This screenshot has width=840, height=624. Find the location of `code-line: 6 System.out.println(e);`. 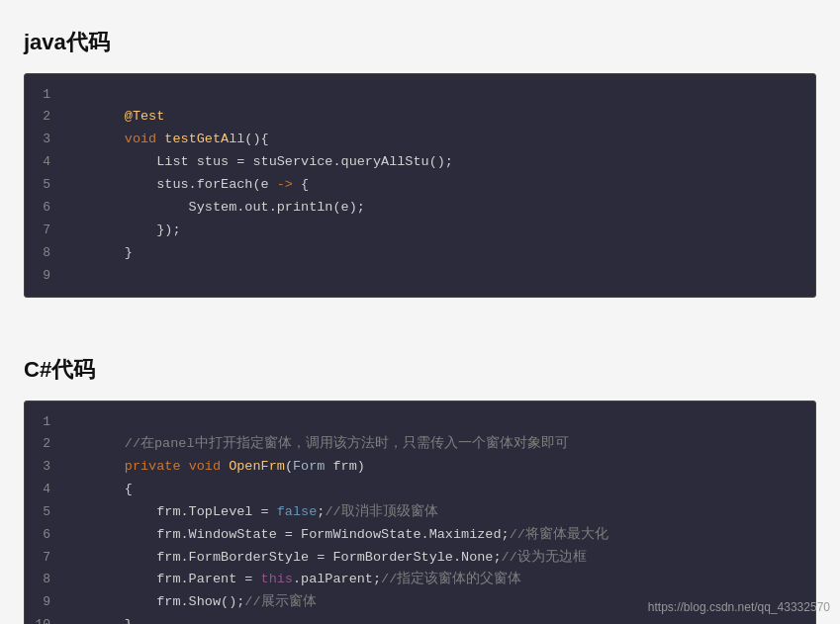

code-line: 6 System.out.println(e); is located at coordinates (420, 208).